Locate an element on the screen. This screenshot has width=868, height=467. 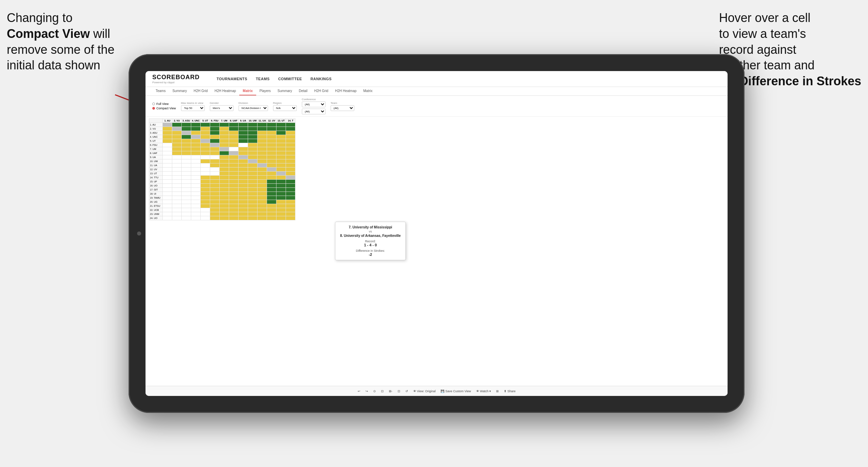
compact-view-radio is located at coordinates (154, 108).